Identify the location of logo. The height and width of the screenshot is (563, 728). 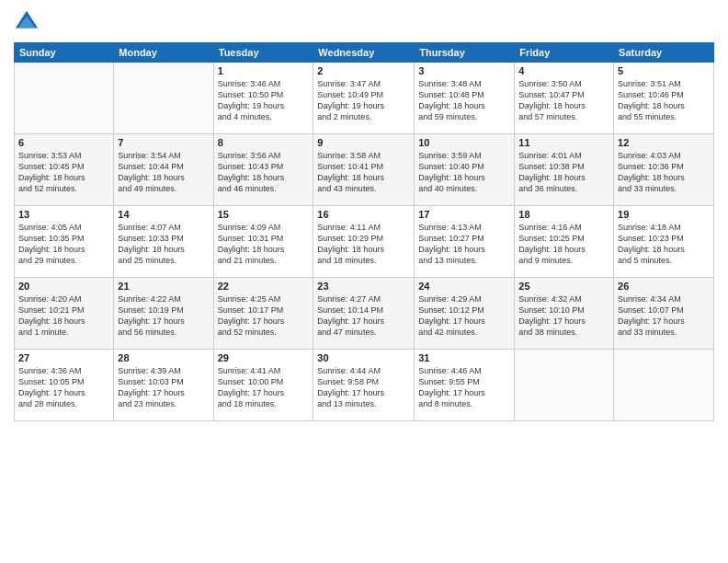
(28, 22).